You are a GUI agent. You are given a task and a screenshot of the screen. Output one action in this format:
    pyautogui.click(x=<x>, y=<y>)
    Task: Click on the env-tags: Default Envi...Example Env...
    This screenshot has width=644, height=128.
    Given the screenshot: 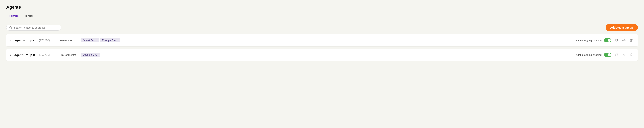 What is the action you would take?
    pyautogui.click(x=100, y=40)
    